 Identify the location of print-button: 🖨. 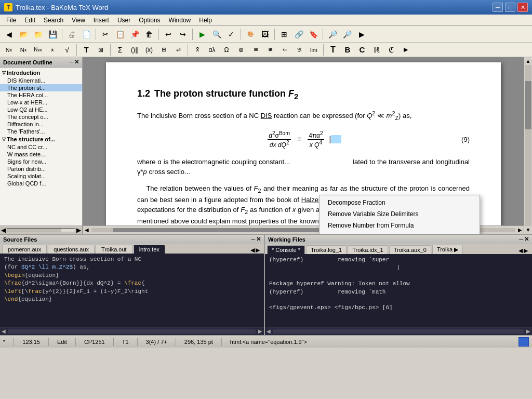
(72, 34).